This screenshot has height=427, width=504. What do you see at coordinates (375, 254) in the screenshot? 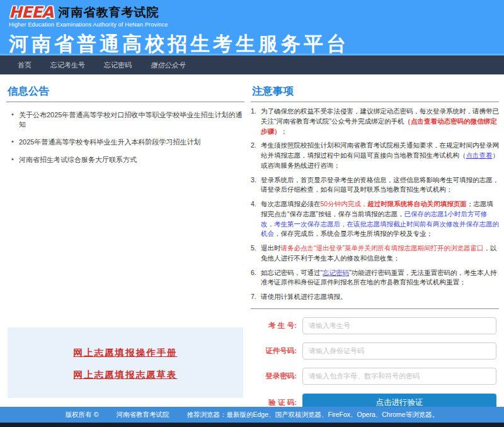
I see `note-item: 5. 退出时请务必点击“退出登录”菜单并关闭所有填报志愿期间打开的浏览器窗口，以…` at bounding box center [375, 254].